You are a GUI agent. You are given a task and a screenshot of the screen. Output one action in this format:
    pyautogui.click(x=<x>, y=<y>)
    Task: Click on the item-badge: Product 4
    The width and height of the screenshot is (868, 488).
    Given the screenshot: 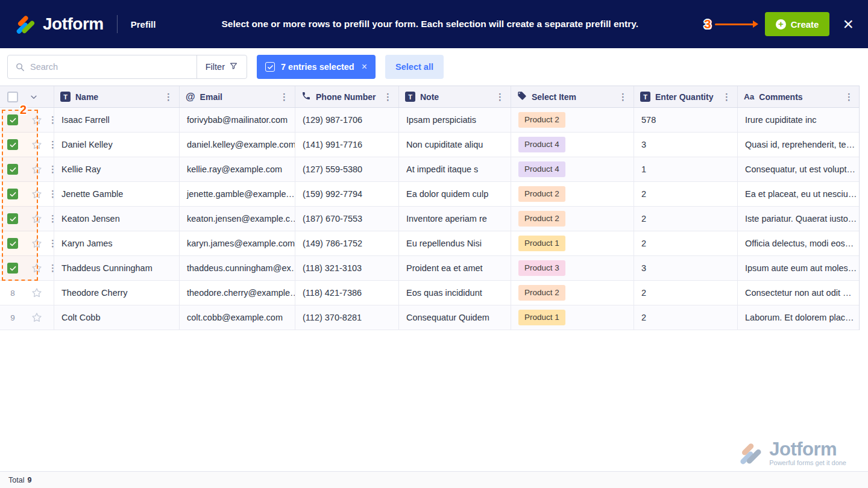 What is the action you would take?
    pyautogui.click(x=542, y=169)
    